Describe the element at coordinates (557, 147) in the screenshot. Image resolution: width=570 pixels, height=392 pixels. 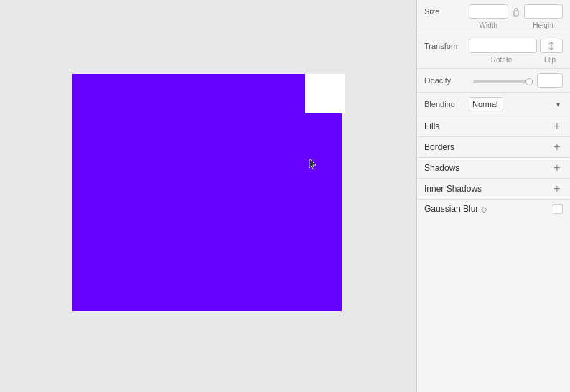
I see `borders-add-button: +` at that location.